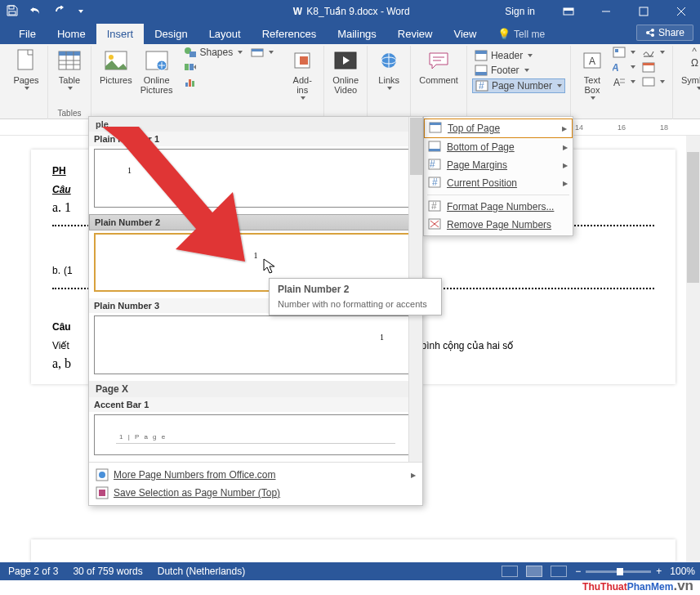 This screenshot has width=700, height=595. I want to click on signature-line-button, so click(653, 52).